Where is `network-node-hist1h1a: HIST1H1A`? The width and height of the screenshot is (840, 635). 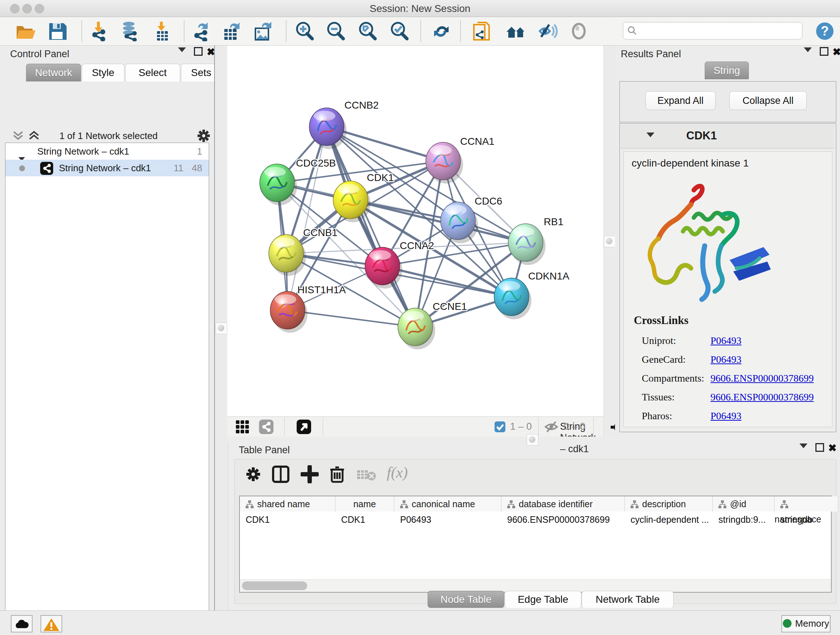 network-node-hist1h1a: HIST1H1A is located at coordinates (308, 309).